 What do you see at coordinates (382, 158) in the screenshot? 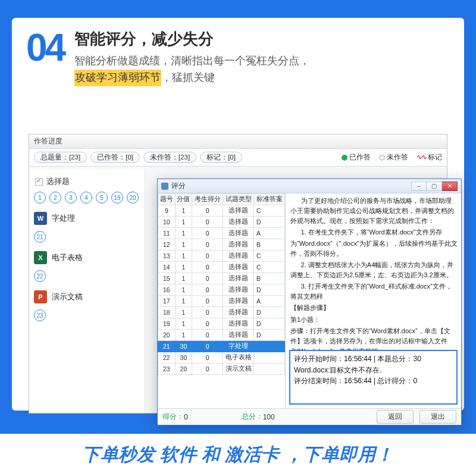
I see `dot-outline-icon` at bounding box center [382, 158].